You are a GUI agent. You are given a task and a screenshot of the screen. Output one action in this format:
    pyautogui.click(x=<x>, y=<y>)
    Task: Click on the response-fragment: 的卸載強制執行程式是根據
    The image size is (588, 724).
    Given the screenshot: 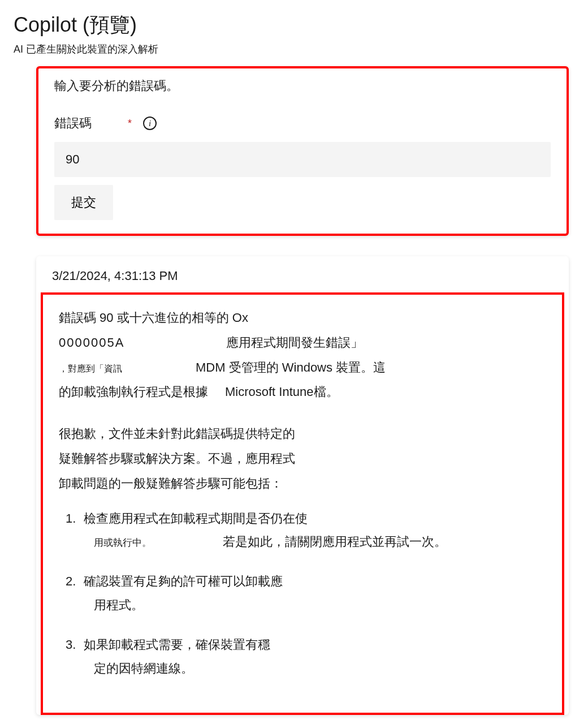 What is the action you would take?
    pyautogui.click(x=133, y=391)
    